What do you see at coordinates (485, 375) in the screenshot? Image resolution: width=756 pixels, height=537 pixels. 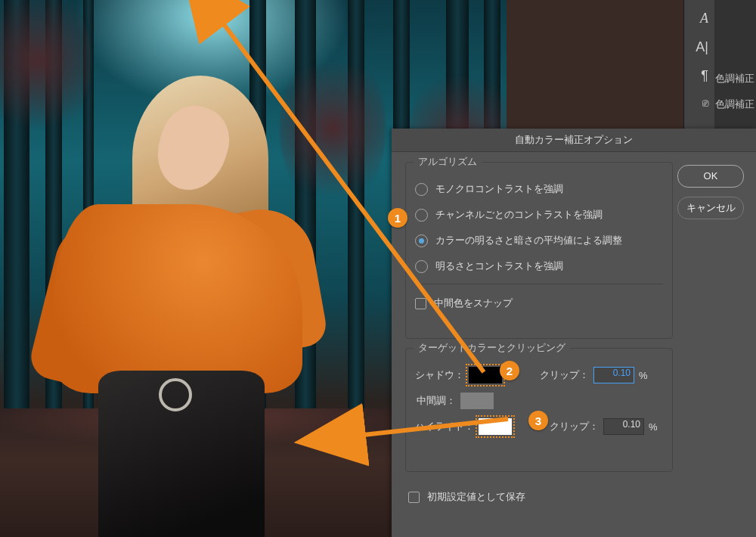 I see `shadow-swatch` at bounding box center [485, 375].